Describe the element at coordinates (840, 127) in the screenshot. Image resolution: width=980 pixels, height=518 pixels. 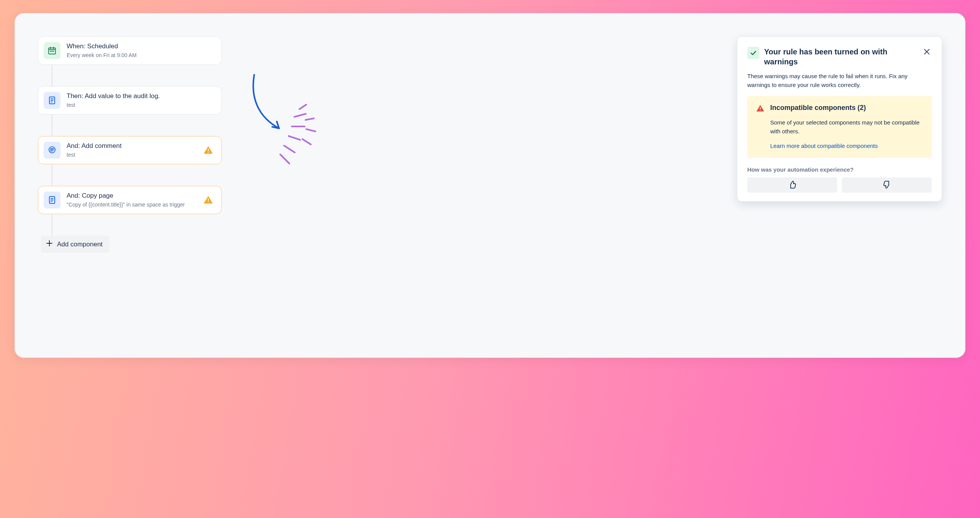
I see `warning-box: Incompatible components (2) Some of your…` at that location.